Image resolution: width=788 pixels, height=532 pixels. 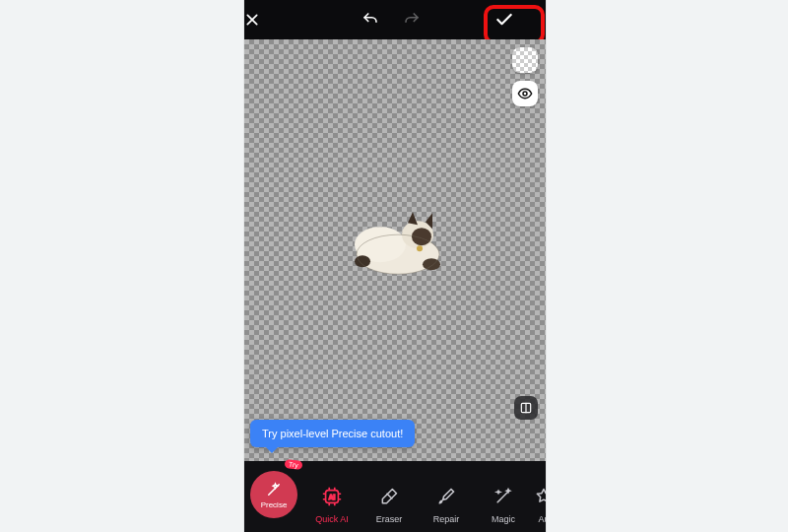 I want to click on redo-icon, so click(x=412, y=20).